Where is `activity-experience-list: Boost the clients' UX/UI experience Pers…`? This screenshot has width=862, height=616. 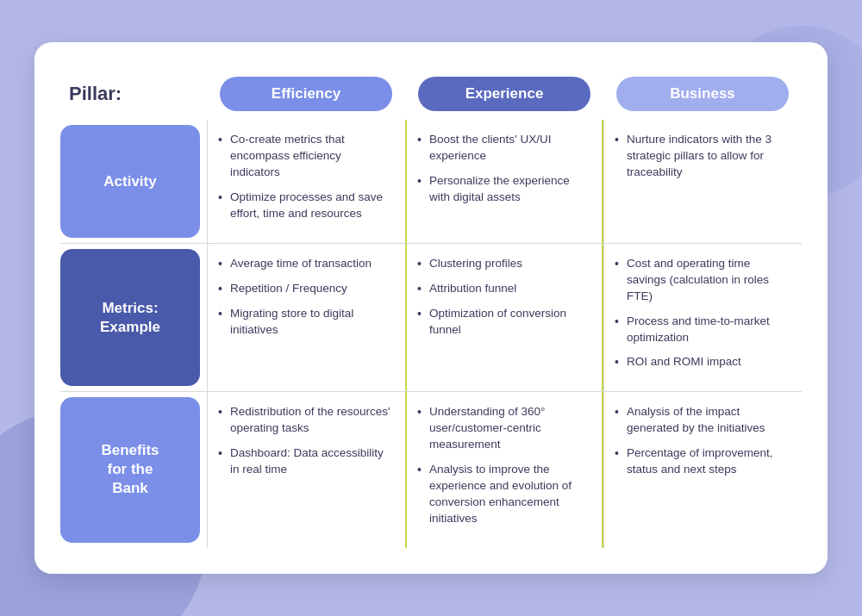 activity-experience-list: Boost the clients' UX/UI experience Pers… is located at coordinates (503, 169).